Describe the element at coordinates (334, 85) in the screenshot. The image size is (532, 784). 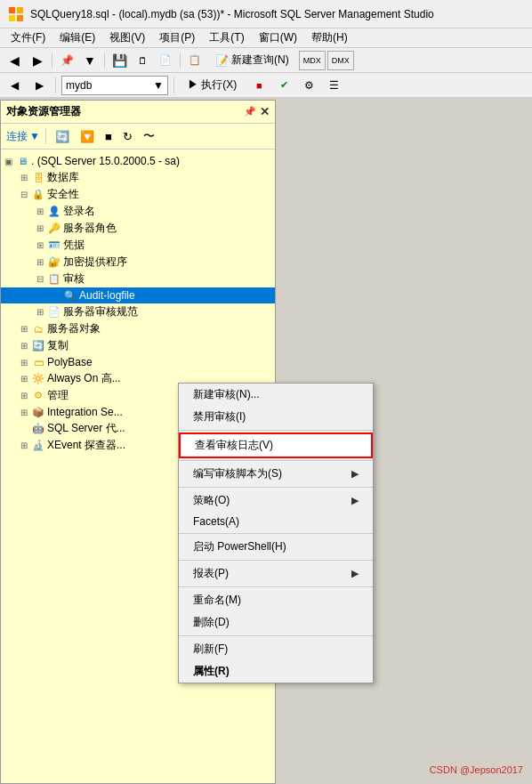
I see `more-btn: ☰` at that location.